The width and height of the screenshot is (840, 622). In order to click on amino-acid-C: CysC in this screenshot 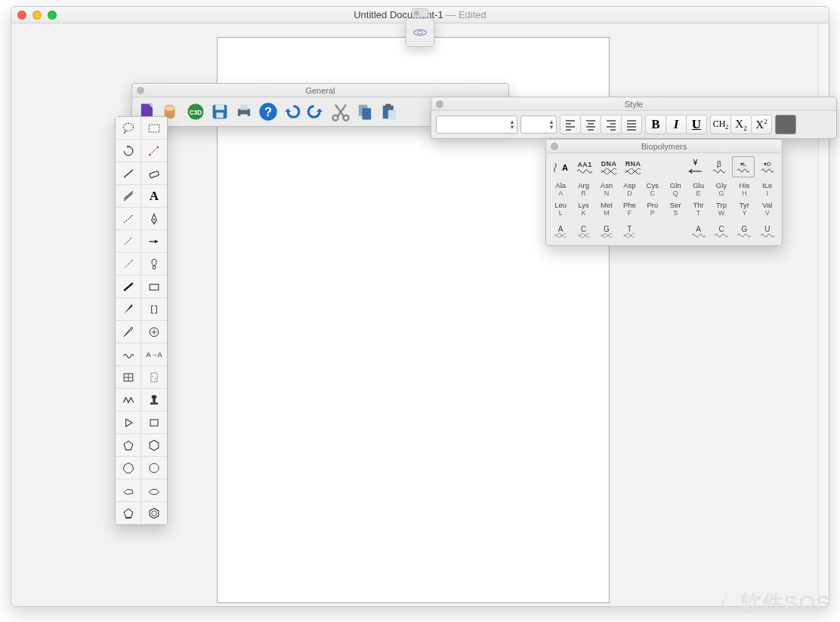, I will do `click(653, 189)`.